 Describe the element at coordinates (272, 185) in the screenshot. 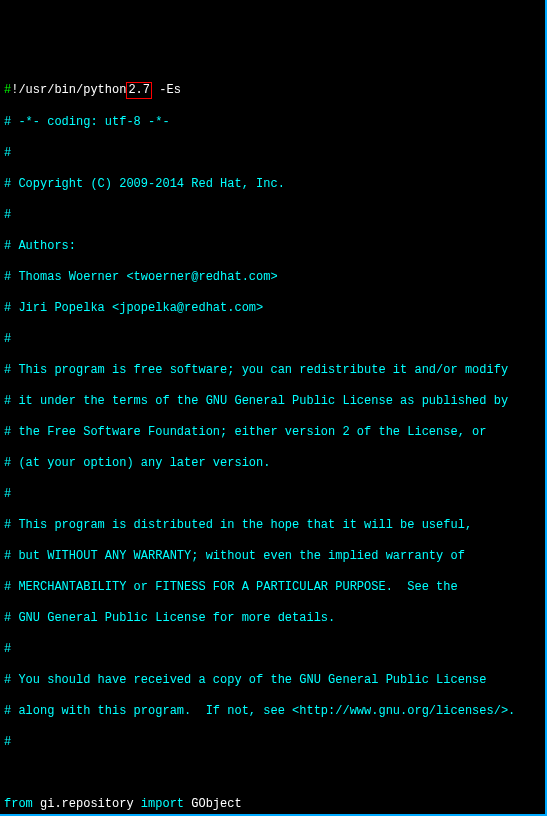

I see `comment-line: # Copyright (C) 2009-2014 Red Hat, Inc.` at that location.